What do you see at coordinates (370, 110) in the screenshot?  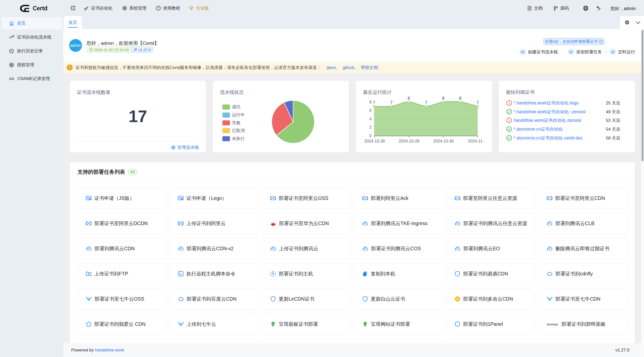 I see `svg-text: 6` at bounding box center [370, 110].